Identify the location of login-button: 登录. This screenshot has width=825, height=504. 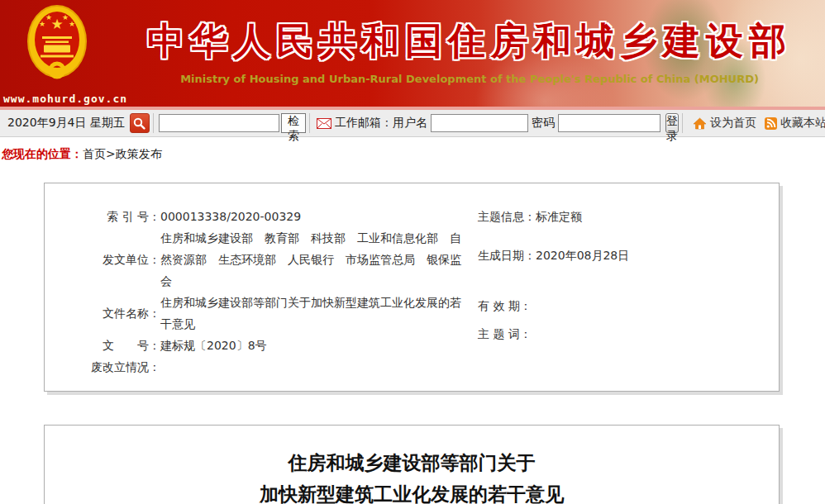
(672, 123).